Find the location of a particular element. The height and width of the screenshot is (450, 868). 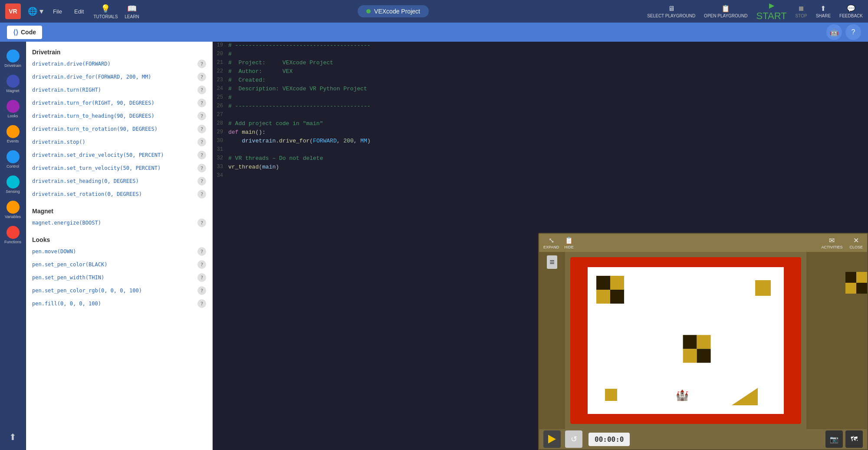

activities-button: ✉ ACTIVITIES is located at coordinates (832, 243).